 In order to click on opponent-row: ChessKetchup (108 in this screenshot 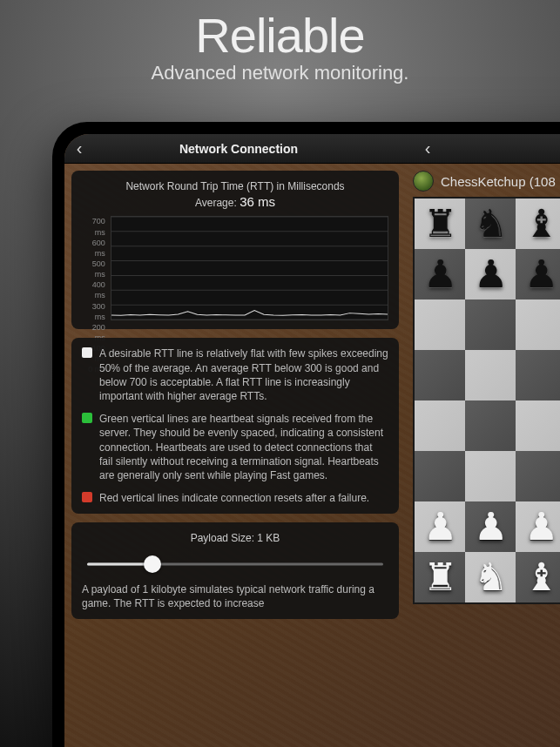, I will do `click(486, 181)`.